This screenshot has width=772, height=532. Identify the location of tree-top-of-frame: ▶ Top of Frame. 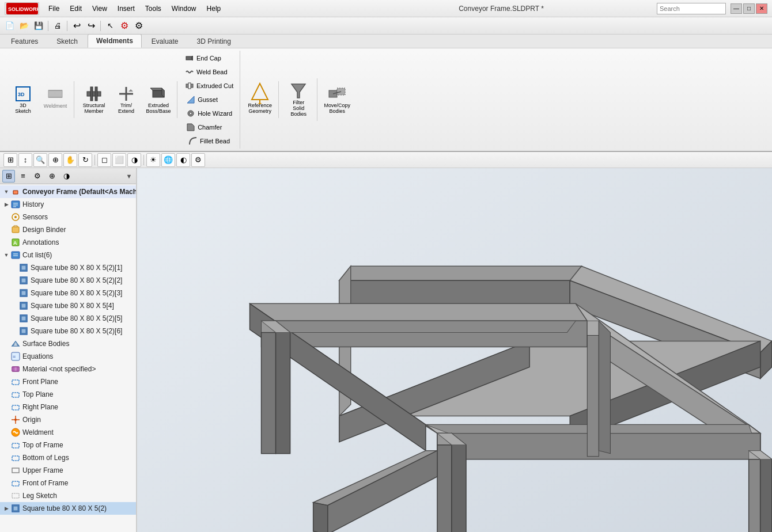
(68, 445).